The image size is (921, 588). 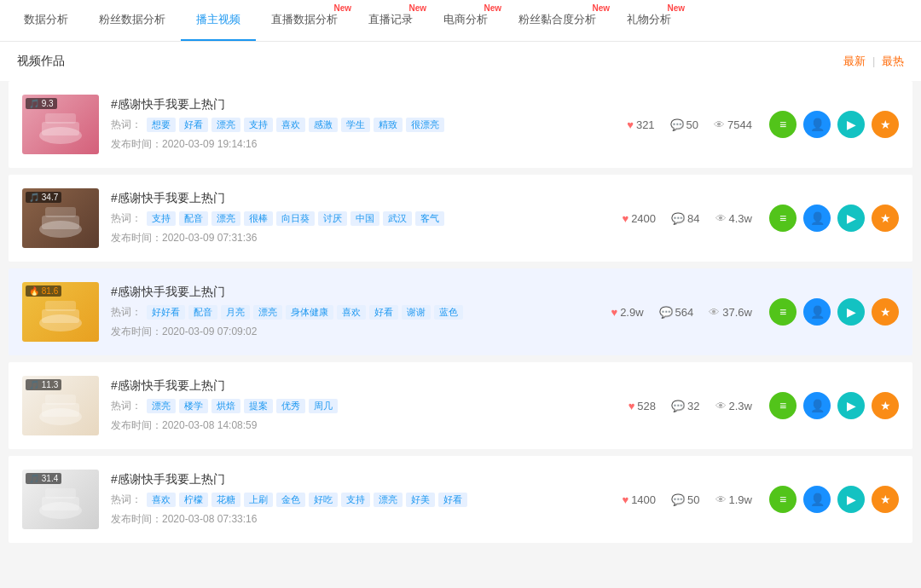 What do you see at coordinates (733, 499) in the screenshot?
I see `stat-views-5: 👁 1.9w` at bounding box center [733, 499].